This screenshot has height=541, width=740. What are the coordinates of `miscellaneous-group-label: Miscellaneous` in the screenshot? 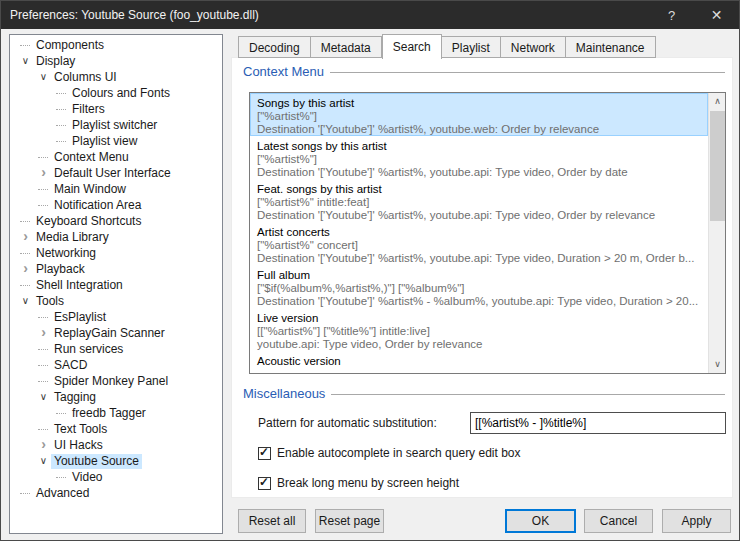 It's located at (287, 394).